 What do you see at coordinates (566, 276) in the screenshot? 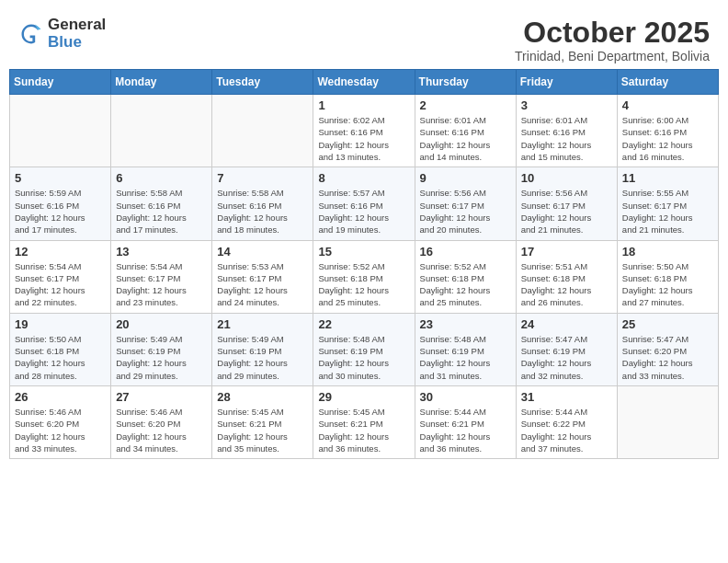
I see `calendar-cell: 17Sunrise: 5:51 AMSunset: 6:18 PMDayligh…` at bounding box center [566, 276].